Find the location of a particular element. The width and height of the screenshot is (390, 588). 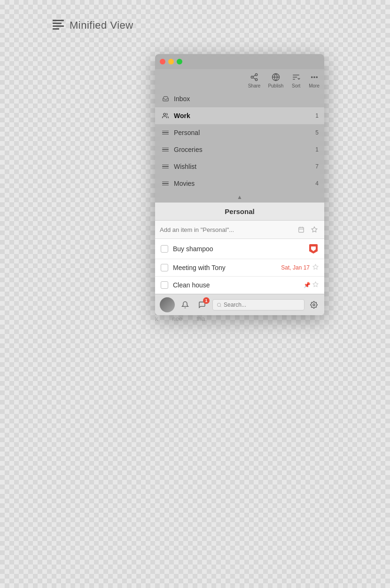

tasks-panel: Personal is located at coordinates (240, 259).